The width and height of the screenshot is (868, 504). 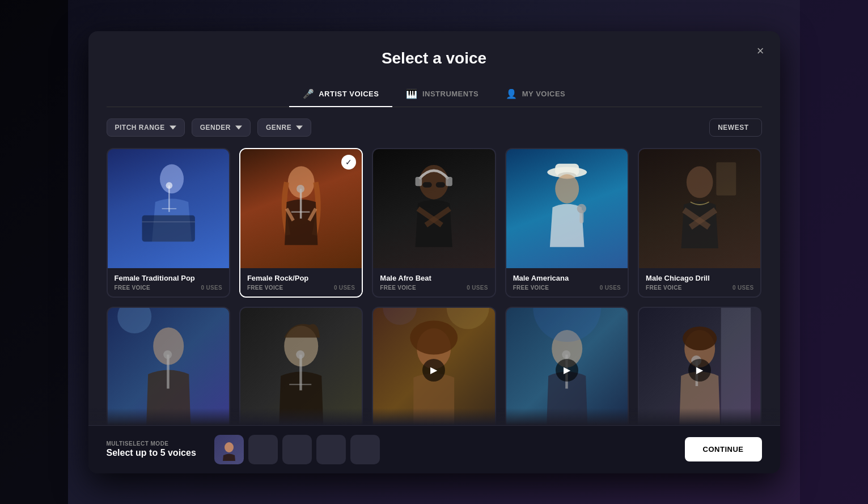 What do you see at coordinates (442, 94) in the screenshot?
I see `tab-instruments: 🎹 INSTRUMENTS` at bounding box center [442, 94].